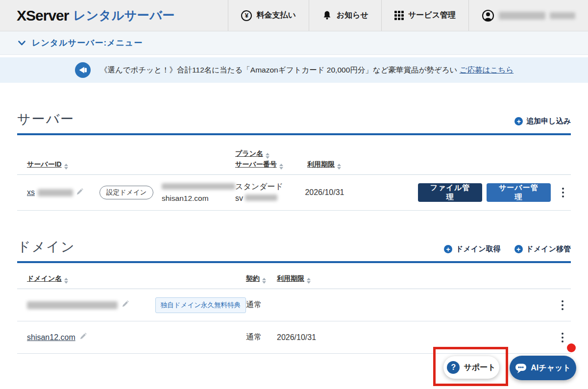  What do you see at coordinates (294, 70) in the screenshot?
I see `campaign-banner: 《選んでポチッと！》合計112名に当たる「Amazonギフトカード 20,000…` at bounding box center [294, 70].